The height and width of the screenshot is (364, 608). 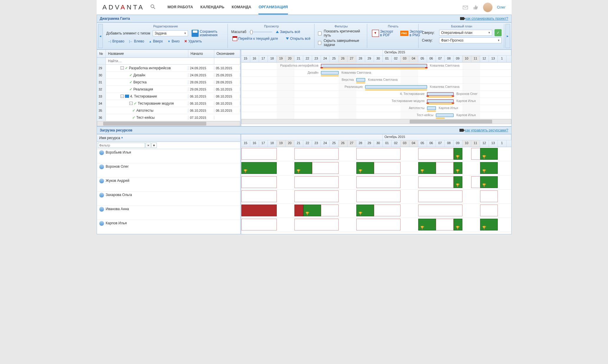 What do you see at coordinates (137, 41) in the screenshot?
I see `indent-left-button: |←Влево` at bounding box center [137, 41].